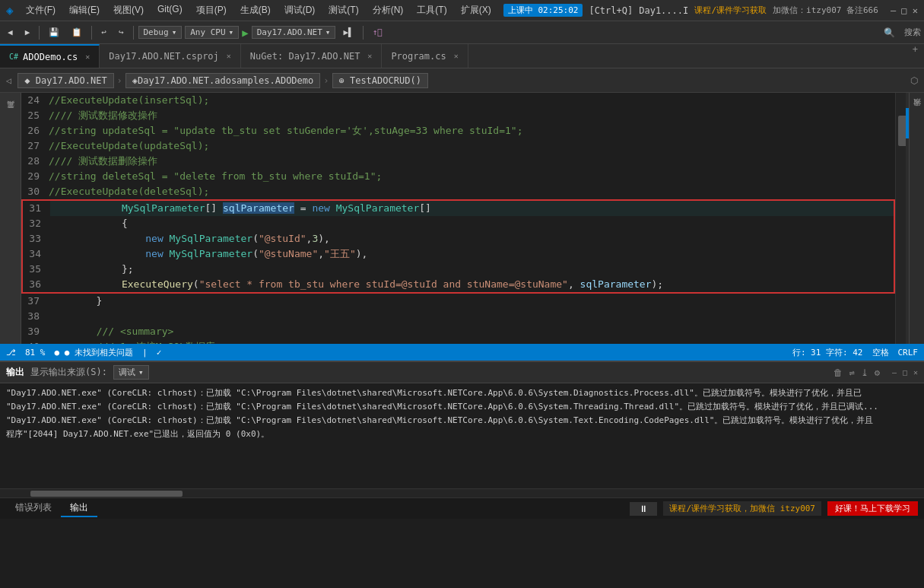 This screenshot has height=588, width=924. Describe the element at coordinates (127, 373) in the screenshot. I see `output-source-value: 调试` at that location.